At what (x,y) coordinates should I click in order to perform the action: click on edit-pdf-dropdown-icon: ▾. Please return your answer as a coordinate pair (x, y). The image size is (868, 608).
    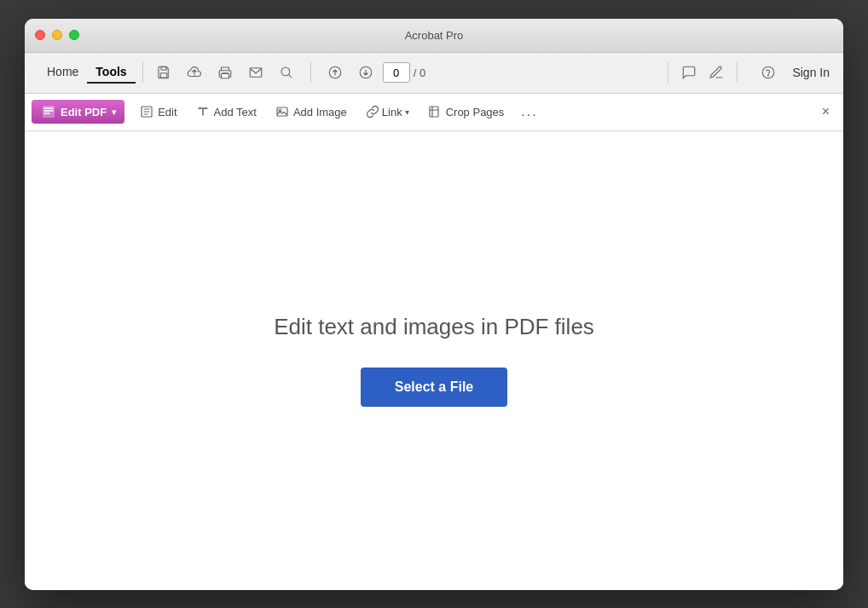
    Looking at the image, I should click on (114, 113).